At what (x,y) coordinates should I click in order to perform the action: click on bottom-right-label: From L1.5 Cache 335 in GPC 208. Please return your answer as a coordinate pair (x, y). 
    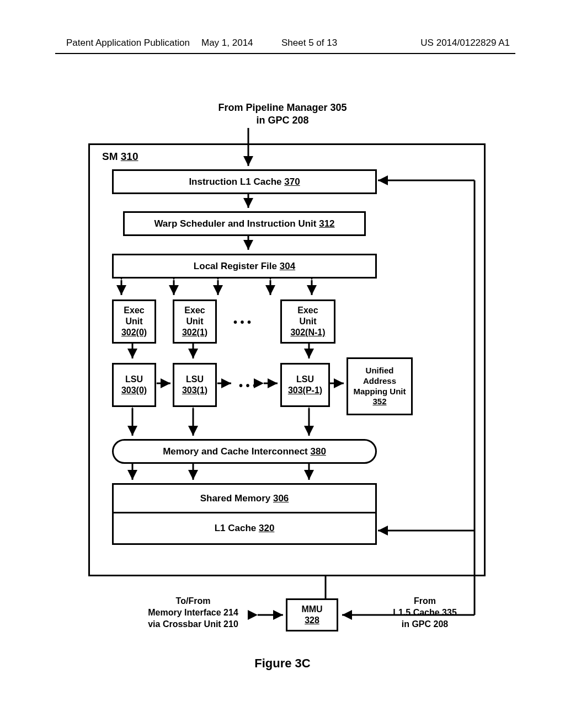
    Looking at the image, I should click on (425, 613).